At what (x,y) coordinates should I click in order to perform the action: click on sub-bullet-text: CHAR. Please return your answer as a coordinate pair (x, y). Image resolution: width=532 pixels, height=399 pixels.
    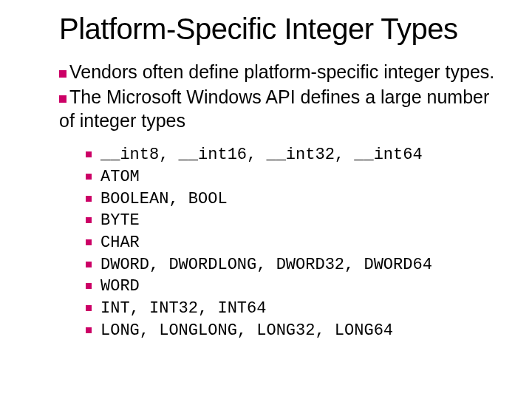
    Looking at the image, I should click on (120, 242).